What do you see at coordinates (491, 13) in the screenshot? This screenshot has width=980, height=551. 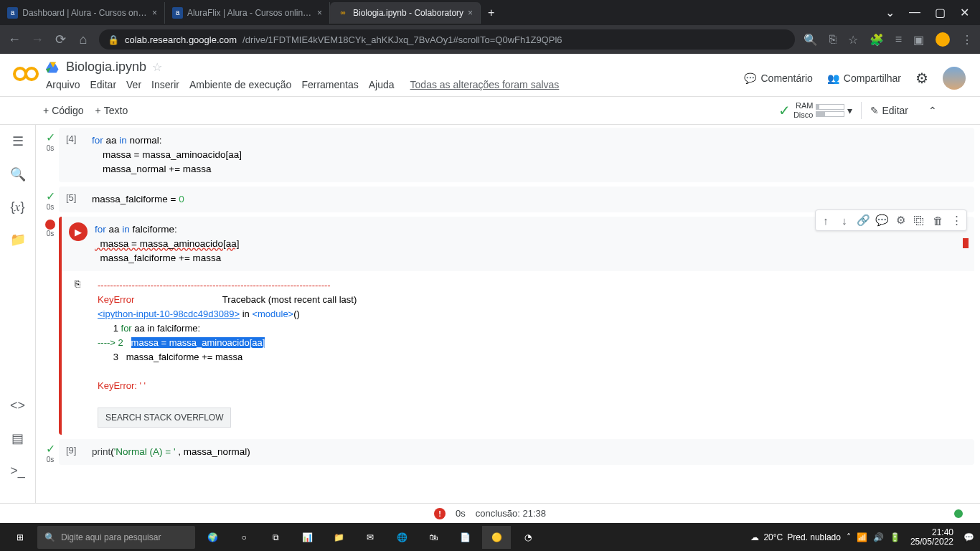 I see `new-tab-button: +` at bounding box center [491, 13].